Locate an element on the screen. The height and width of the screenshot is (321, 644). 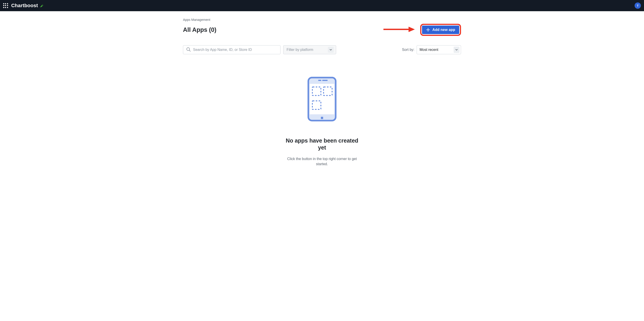
page-title: All Apps (0) is located at coordinates (200, 30).